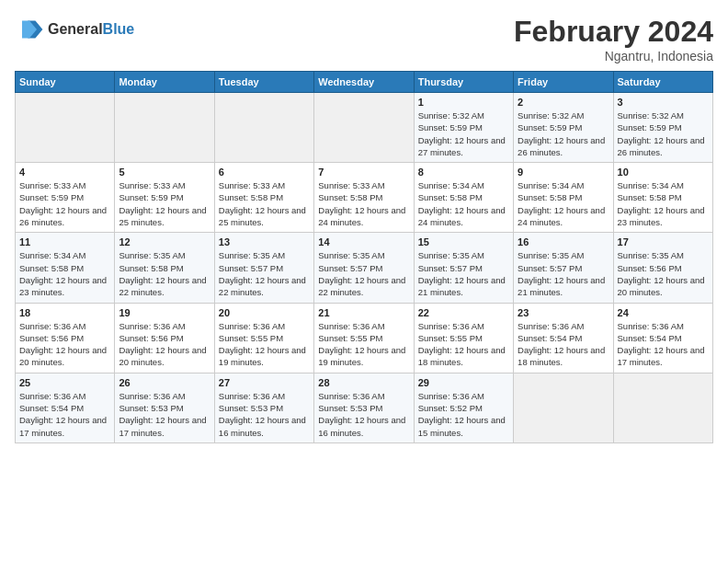  What do you see at coordinates (563, 313) in the screenshot?
I see `day-number: 23` at bounding box center [563, 313].